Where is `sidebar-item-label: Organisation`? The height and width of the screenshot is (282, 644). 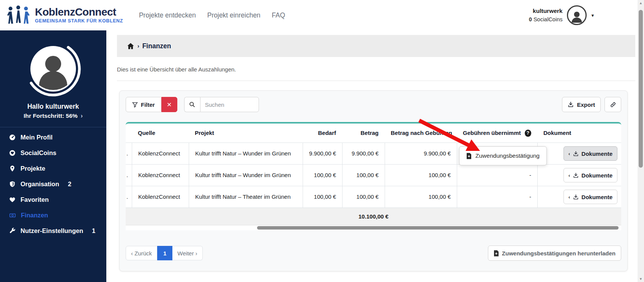 sidebar-item-label: Organisation is located at coordinates (40, 184).